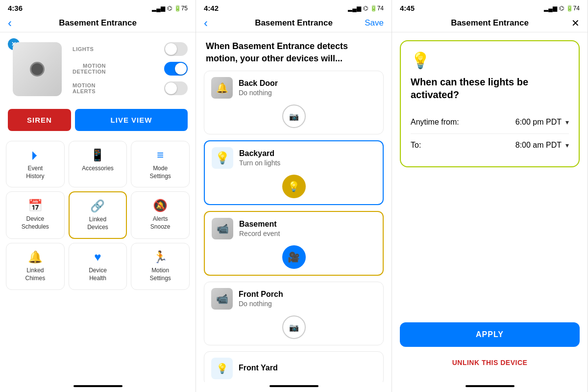 This screenshot has height=392, width=588. I want to click on panel3-bottom: APPLY UNLINK THIS DEVICE, so click(490, 352).